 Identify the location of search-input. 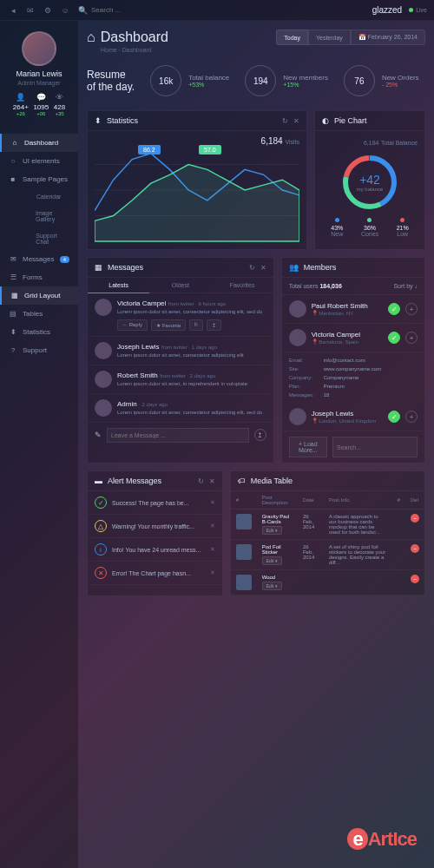
(135, 10).